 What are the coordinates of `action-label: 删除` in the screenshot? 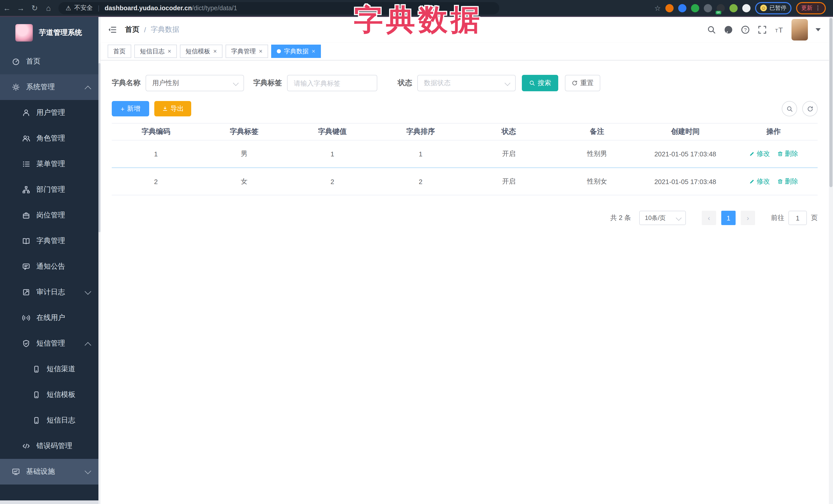 It's located at (791, 182).